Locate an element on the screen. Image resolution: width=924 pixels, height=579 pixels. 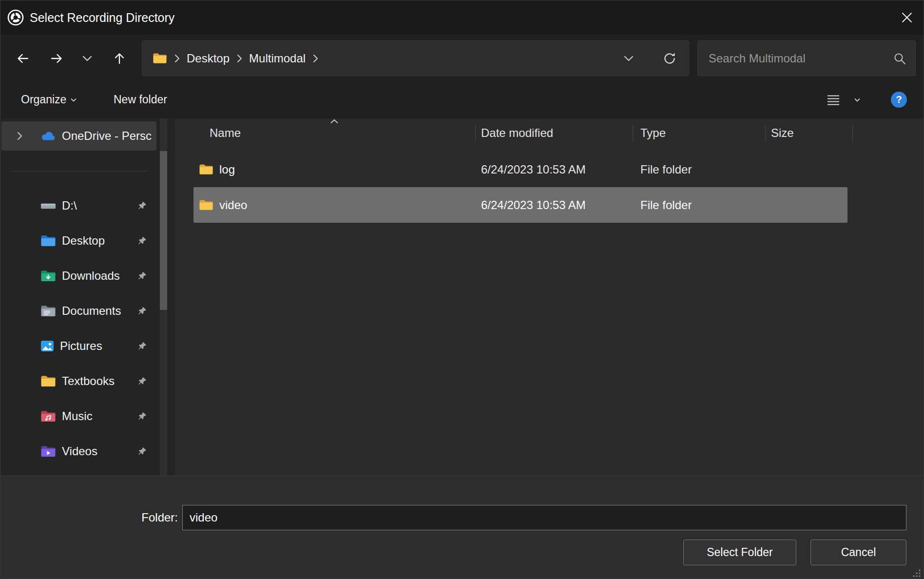
close-icon is located at coordinates (907, 18).